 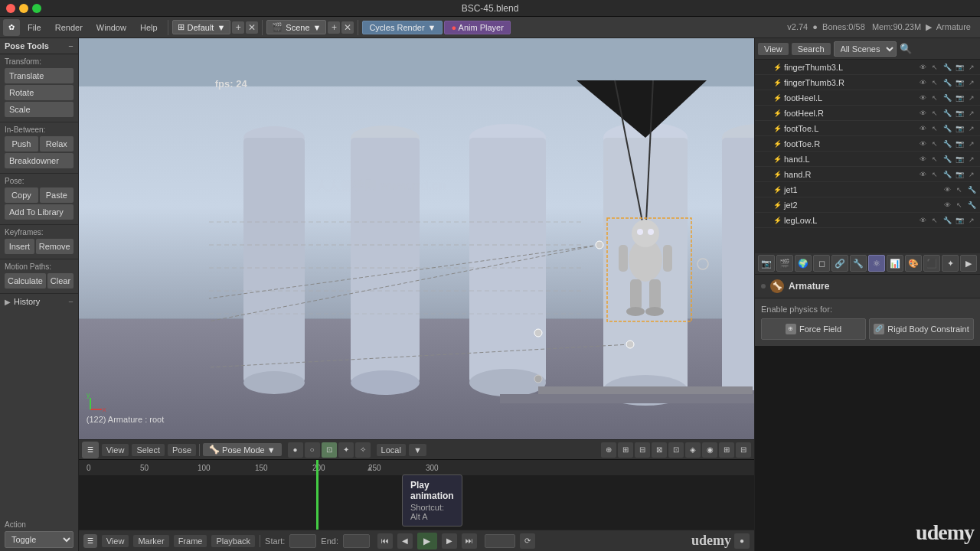 I want to click on scene-props-btn: 🎬, so click(x=785, y=263).